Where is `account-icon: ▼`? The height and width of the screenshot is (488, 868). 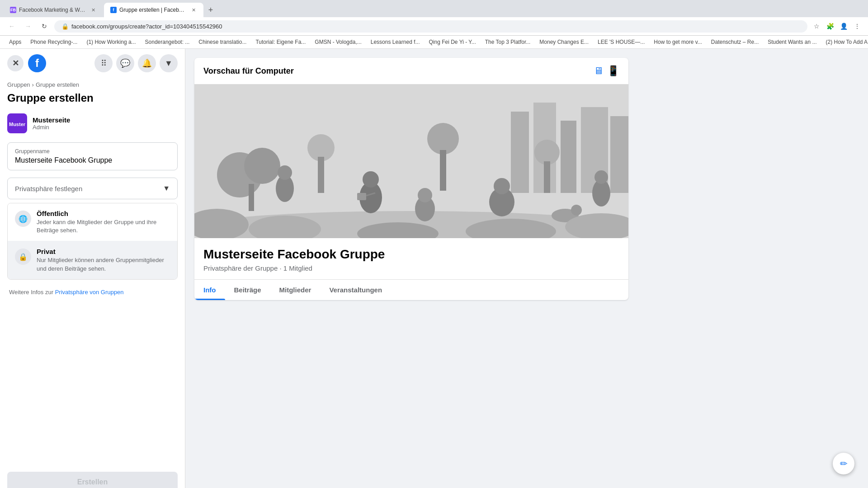
account-icon: ▼ is located at coordinates (169, 63).